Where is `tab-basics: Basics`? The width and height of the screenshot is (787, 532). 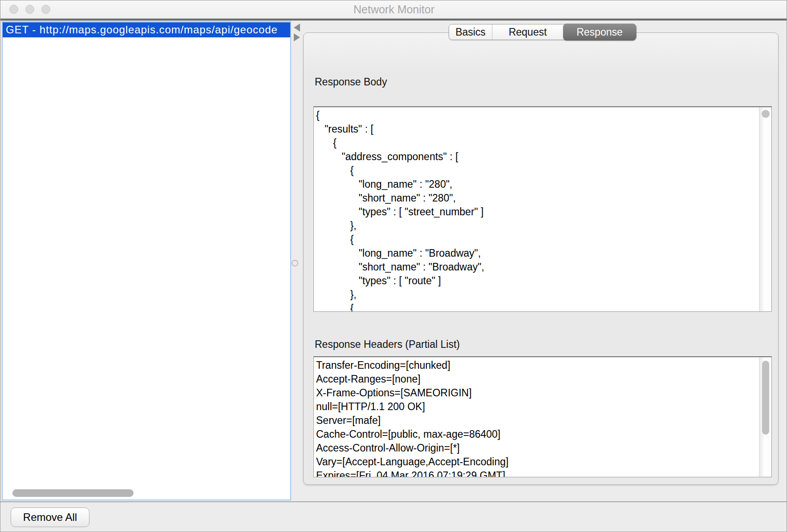
tab-basics: Basics is located at coordinates (471, 32).